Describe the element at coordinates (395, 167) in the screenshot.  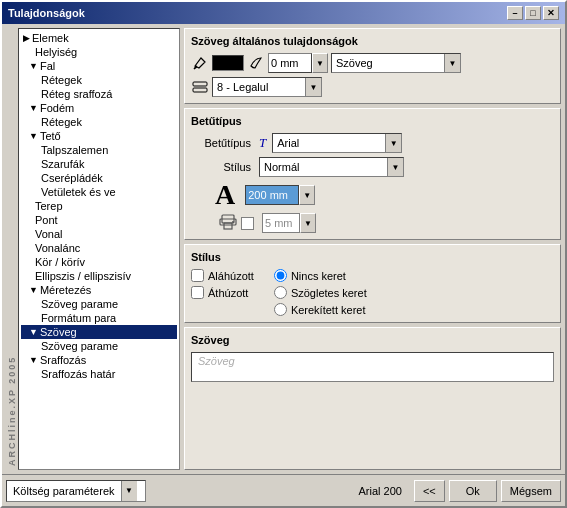
I see `font-style-arrow: ▼` at that location.